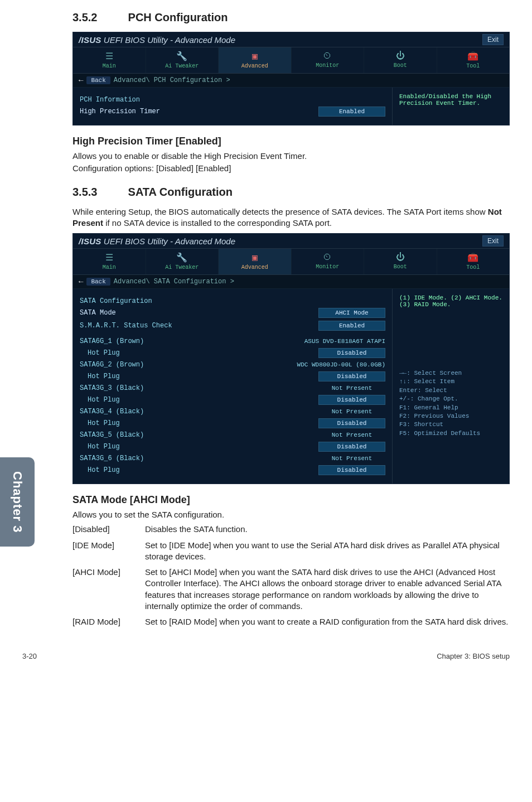 The width and height of the screenshot is (532, 802). I want to click on sata-port4-hotplug: Hot Plug Disabled, so click(233, 423).